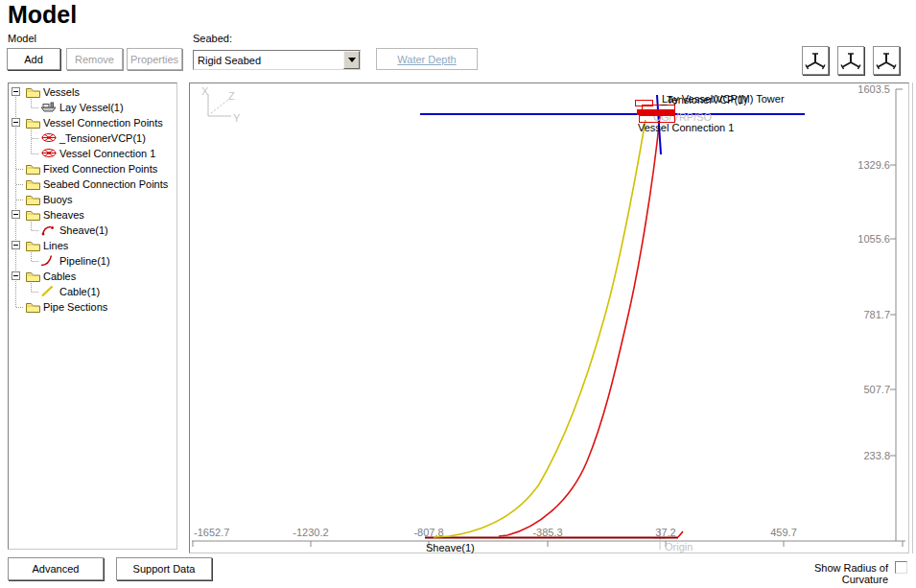 The image size is (916, 588). What do you see at coordinates (104, 123) in the screenshot?
I see `tree-item-label: Vessel Connection Points` at bounding box center [104, 123].